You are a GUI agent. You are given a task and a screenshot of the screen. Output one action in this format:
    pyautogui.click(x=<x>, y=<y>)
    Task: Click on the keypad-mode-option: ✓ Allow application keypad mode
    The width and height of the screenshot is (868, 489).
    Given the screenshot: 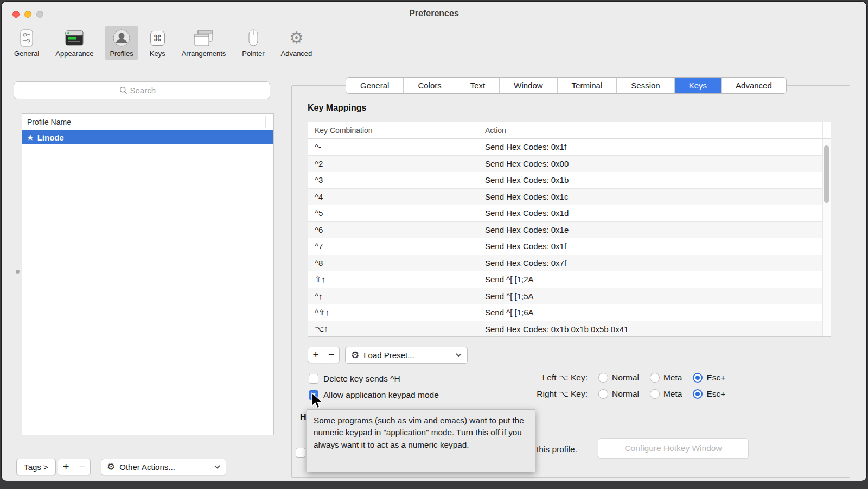 What is the action you would take?
    pyautogui.click(x=374, y=395)
    